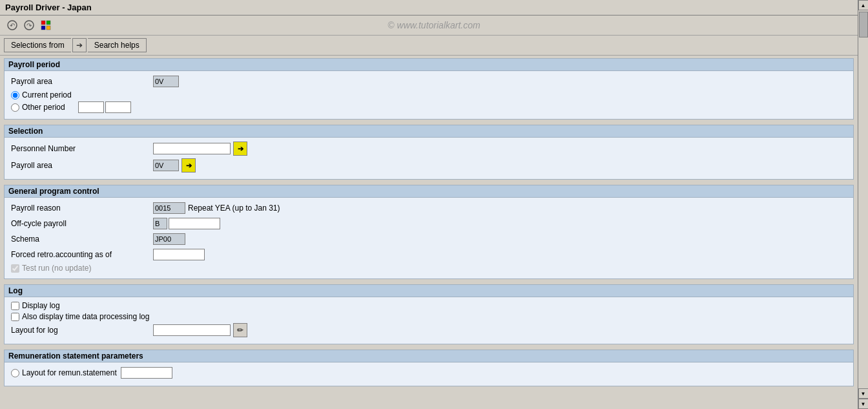 The image size is (868, 409). Describe the element at coordinates (194, 224) in the screenshot. I see `off-cycle-value-input` at that location.